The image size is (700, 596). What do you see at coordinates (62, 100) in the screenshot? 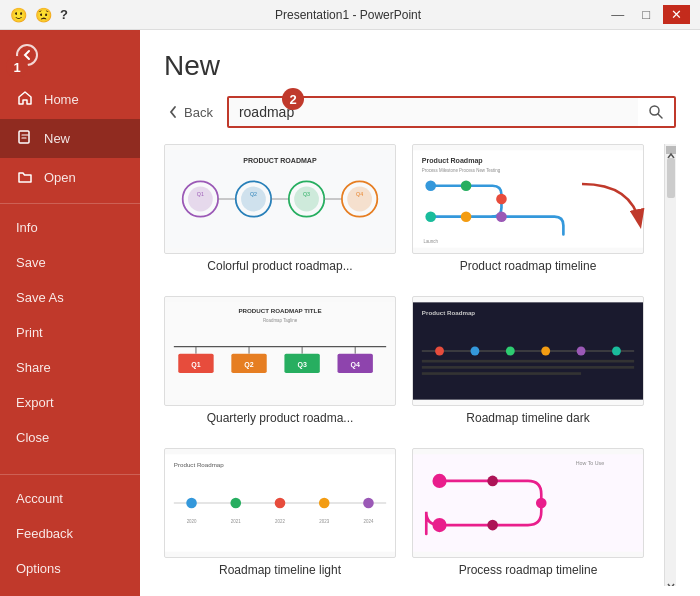
I see `sidebar-home-label: Home` at bounding box center [62, 100].